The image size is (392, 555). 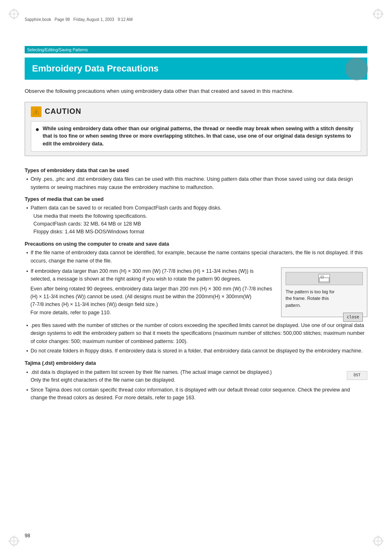 What do you see at coordinates (353, 317) in the screenshot?
I see `dialog-close-button: close` at bounding box center [353, 317].